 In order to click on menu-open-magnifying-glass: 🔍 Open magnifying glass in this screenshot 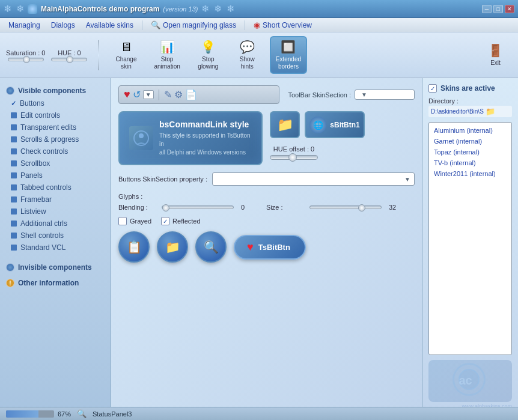, I will do `click(193, 25)`.